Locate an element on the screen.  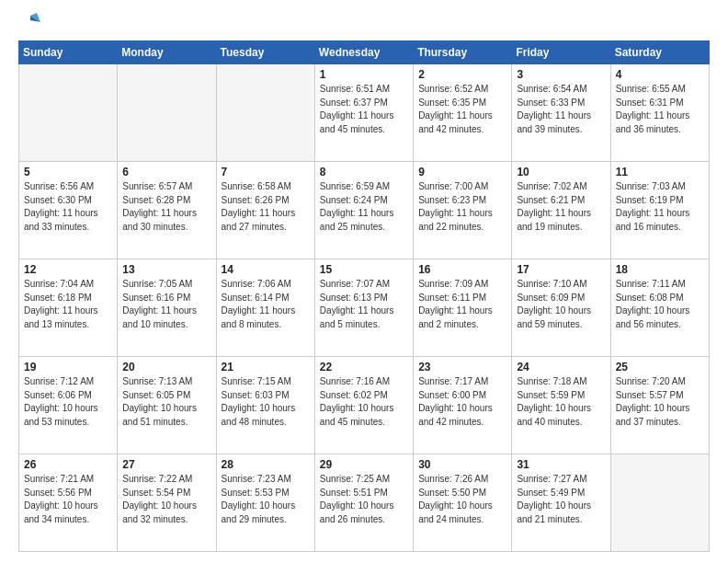
day-info-2: Sunrise: 6:52 AM Sunset: 6:35 PM Dayligh… is located at coordinates (456, 109).